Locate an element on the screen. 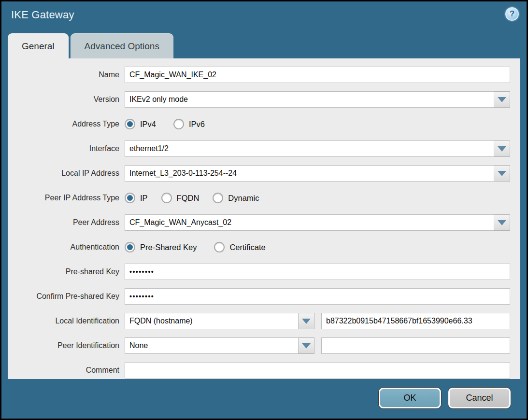 The image size is (528, 420). peer-ip-type-label: Peer IP Address Type is located at coordinates (66, 198).